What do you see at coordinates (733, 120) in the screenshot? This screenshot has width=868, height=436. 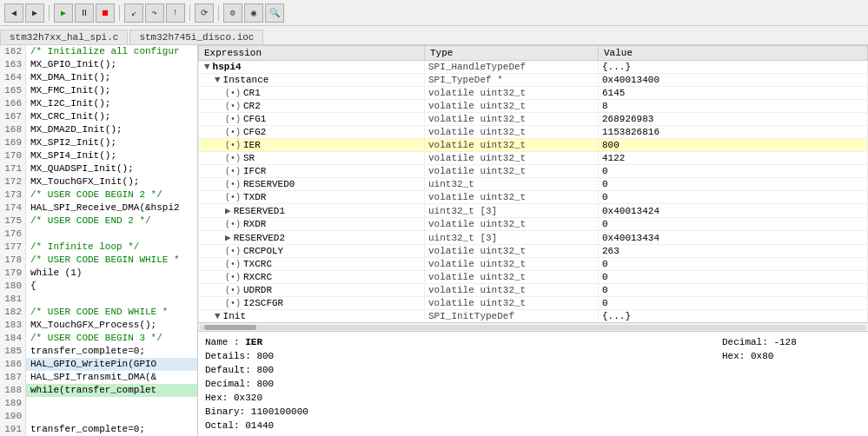 I see `expr-value: 268926983` at bounding box center [733, 120].